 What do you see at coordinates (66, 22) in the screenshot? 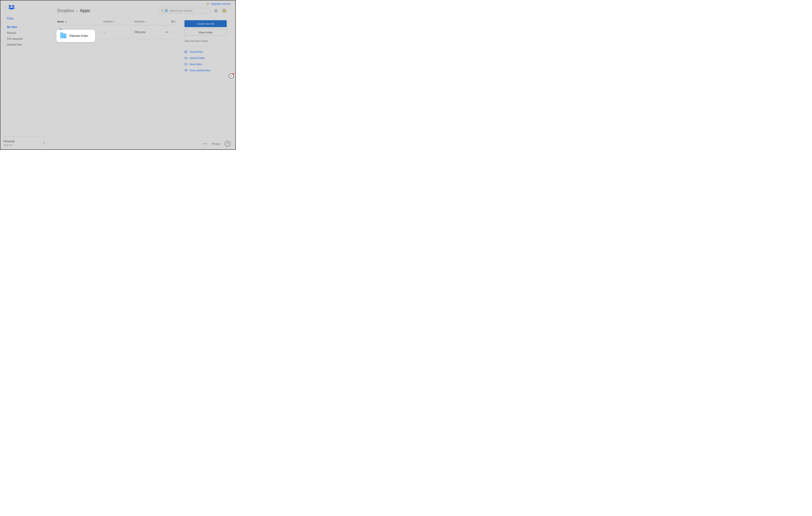
I see `sort-asc-icon: ▲` at bounding box center [66, 22].